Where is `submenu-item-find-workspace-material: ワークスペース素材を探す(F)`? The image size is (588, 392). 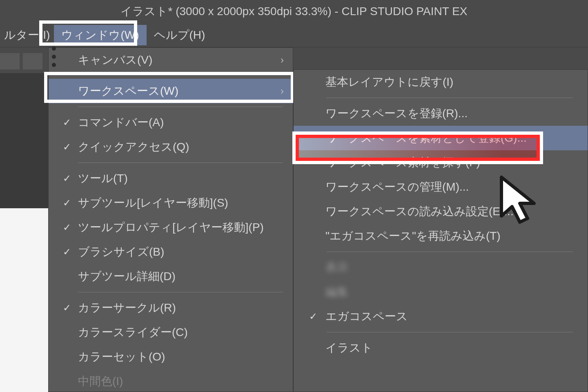
submenu-item-find-workspace-material: ワークスペース素材を探す(F) is located at coordinates (441, 163).